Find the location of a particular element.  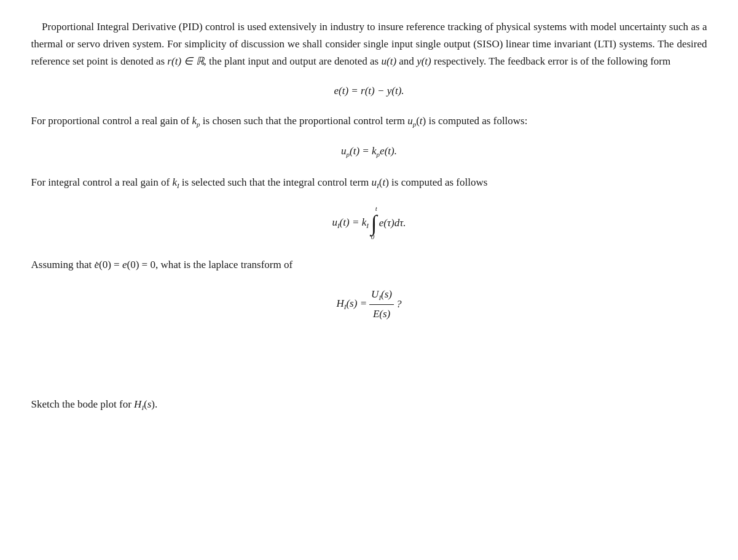

eq4-math: HI(s) = UI(s) E(s) ? is located at coordinates (369, 304).